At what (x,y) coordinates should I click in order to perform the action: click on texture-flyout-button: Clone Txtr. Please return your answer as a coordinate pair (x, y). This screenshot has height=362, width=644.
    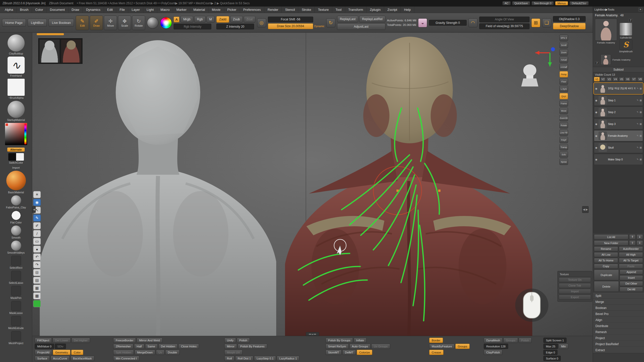
    Looking at the image, I should click on (575, 286).